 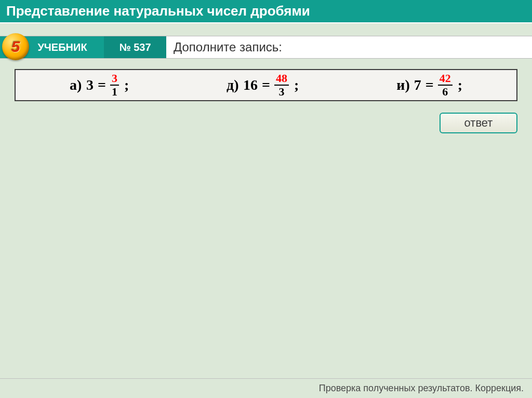 What do you see at coordinates (76, 85) in the screenshot?
I see `equation-a-label: а)` at bounding box center [76, 85].